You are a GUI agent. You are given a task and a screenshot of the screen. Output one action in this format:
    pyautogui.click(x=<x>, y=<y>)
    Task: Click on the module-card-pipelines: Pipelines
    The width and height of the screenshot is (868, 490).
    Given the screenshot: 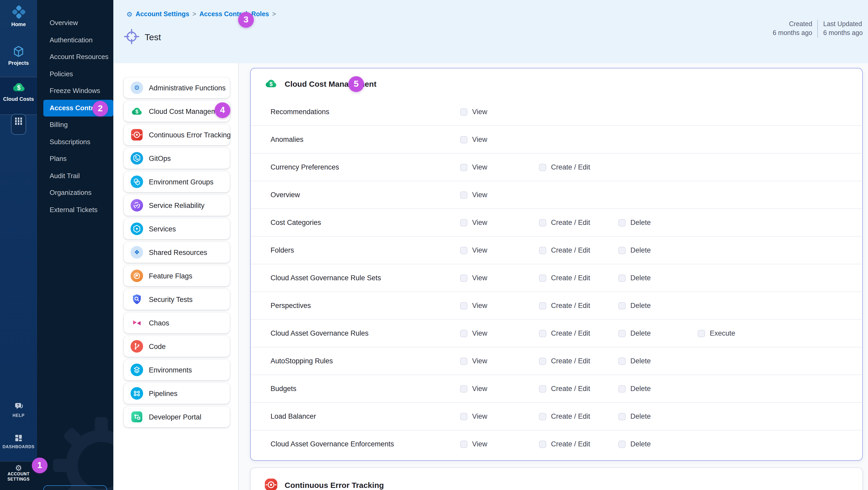 What is the action you would take?
    pyautogui.click(x=177, y=393)
    